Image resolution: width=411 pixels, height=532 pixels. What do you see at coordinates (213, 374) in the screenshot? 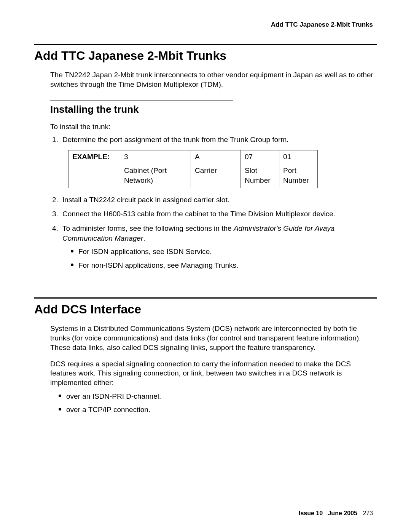
I see `dcs-paragraph-2: DCS requires a special signaling connect…` at bounding box center [213, 374].